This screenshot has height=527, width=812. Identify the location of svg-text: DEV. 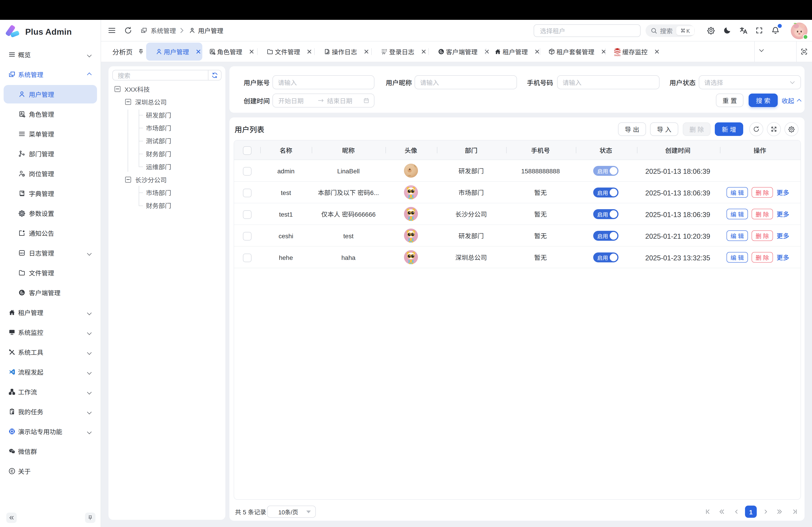
(22, 253).